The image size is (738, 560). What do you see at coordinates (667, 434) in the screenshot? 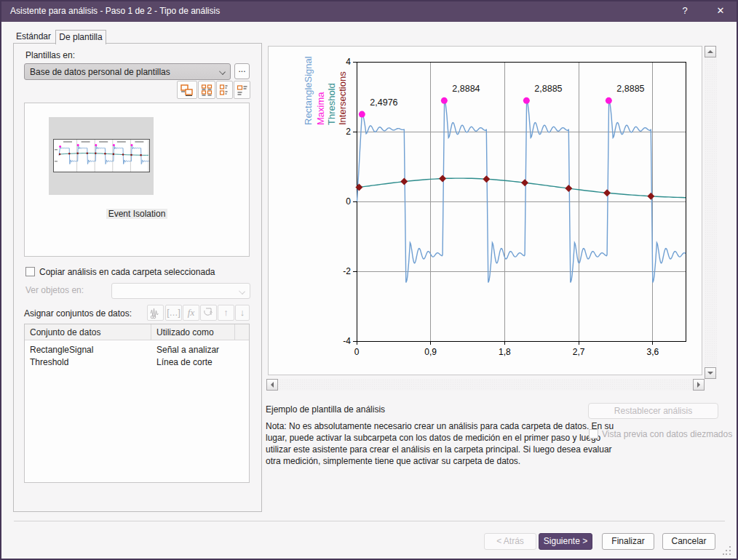
I see `preview-decimated-label: Vista previa con datos diezmados` at bounding box center [667, 434].